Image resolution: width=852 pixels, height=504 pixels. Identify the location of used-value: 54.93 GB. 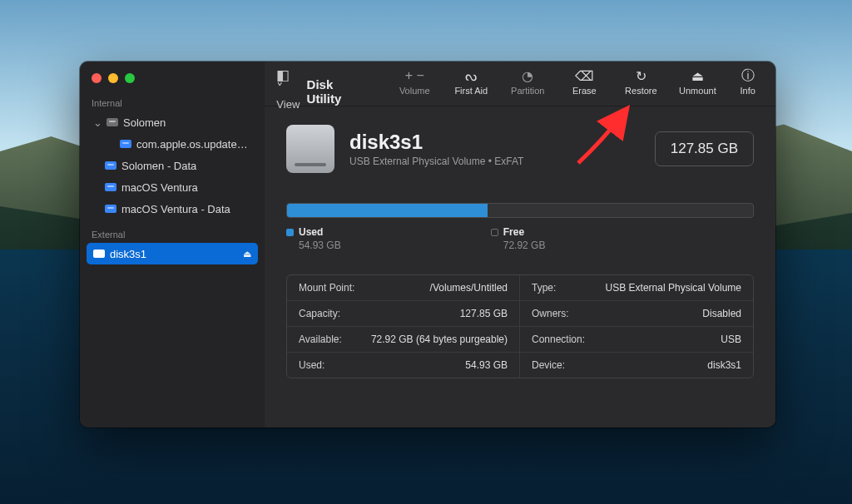
(314, 245).